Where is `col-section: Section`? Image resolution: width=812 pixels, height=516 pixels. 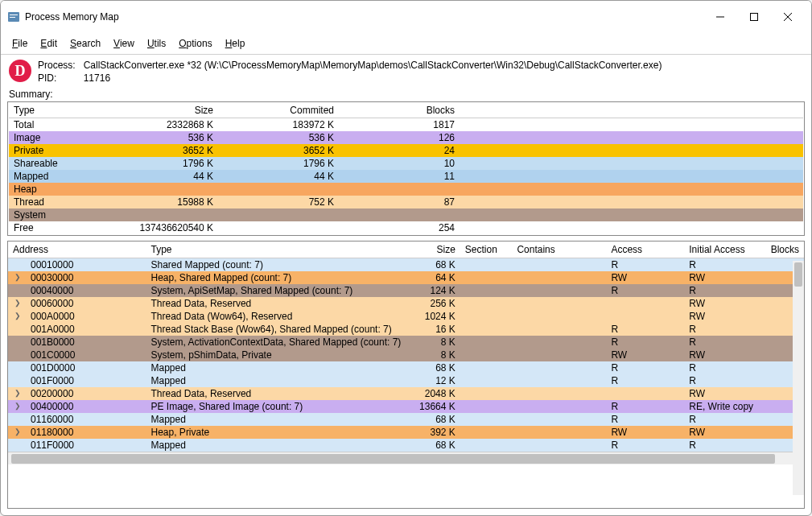
col-section: Section is located at coordinates (486, 250).